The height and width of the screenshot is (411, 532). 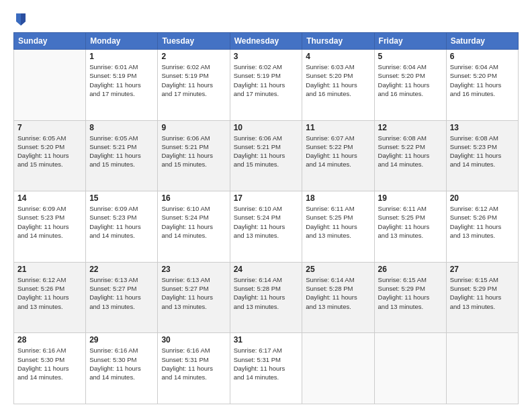 What do you see at coordinates (338, 152) in the screenshot?
I see `day-info: Sunrise: 6:07 AM Sunset: 5:22 PM Dayligh…` at bounding box center [338, 152].